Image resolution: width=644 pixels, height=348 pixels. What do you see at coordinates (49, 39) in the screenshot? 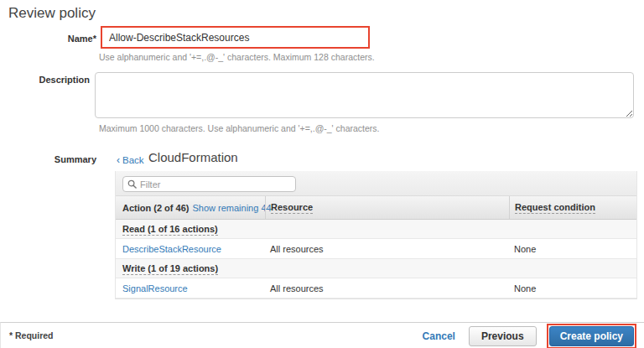
I see `name-label: Name*` at bounding box center [49, 39].